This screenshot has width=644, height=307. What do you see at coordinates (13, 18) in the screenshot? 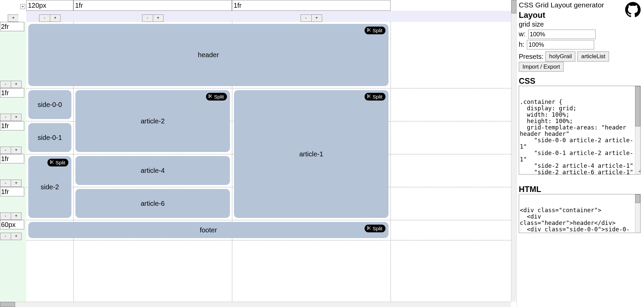
I see `add-row-top-button: +` at bounding box center [13, 18].